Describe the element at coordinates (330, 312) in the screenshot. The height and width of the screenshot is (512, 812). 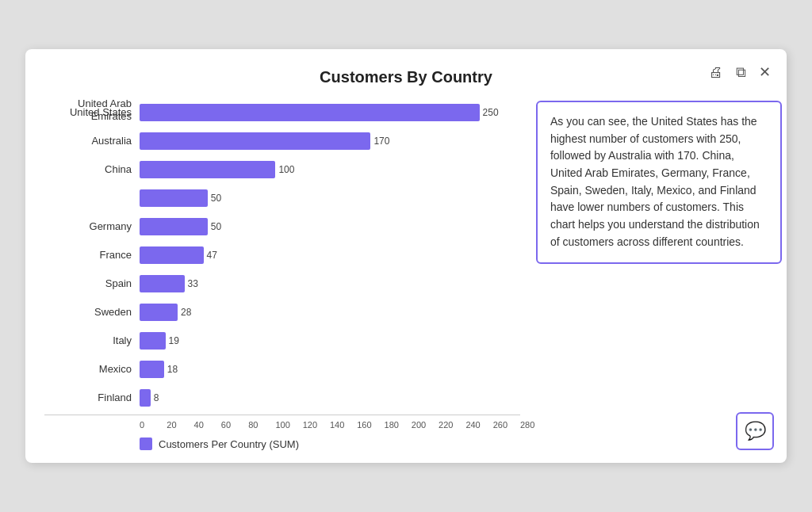
I see `bar-track: 28` at that location.